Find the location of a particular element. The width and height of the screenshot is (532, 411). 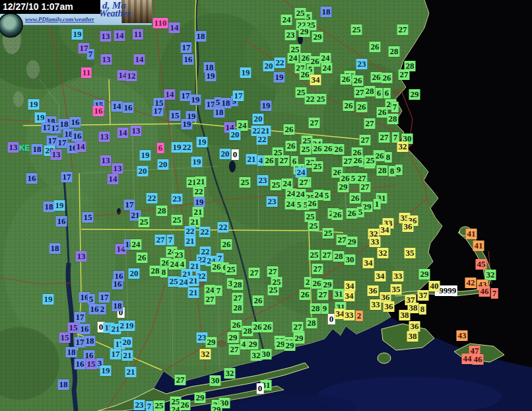

station-temp: 11 is located at coordinates (86, 73).